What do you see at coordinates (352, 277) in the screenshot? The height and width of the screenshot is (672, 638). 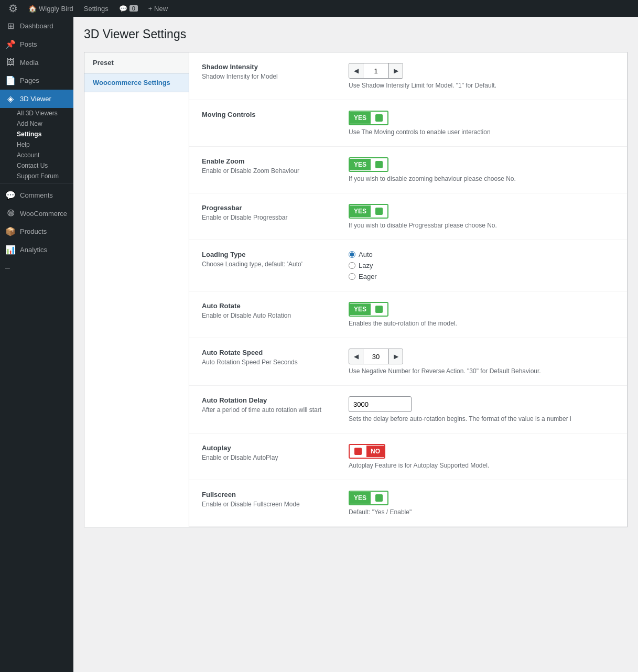 I see `loading-type-eager-radio` at bounding box center [352, 277].